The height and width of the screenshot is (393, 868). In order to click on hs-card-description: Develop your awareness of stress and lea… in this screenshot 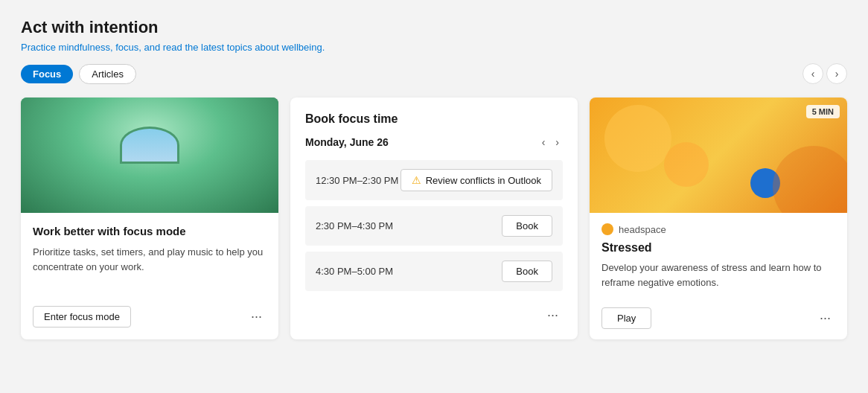, I will do `click(718, 278)`.